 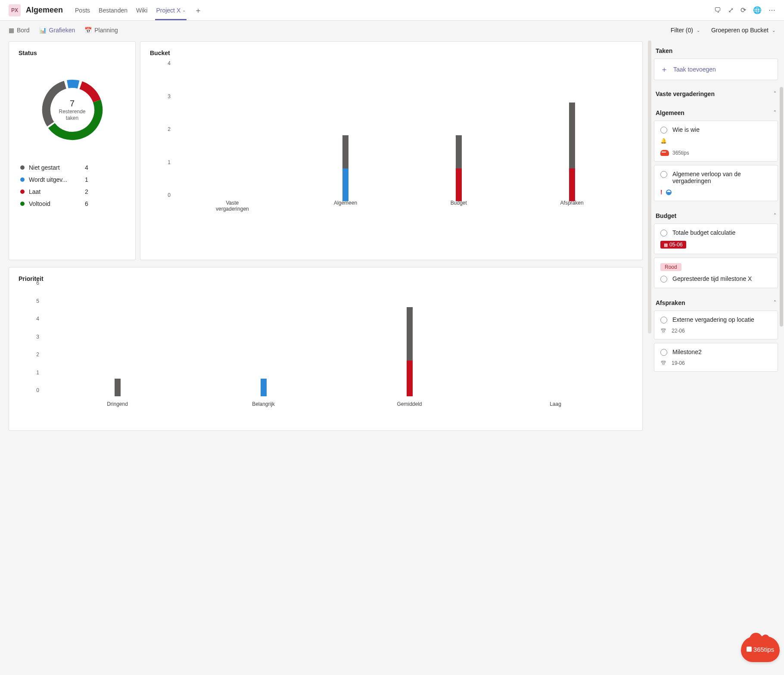 What do you see at coordinates (171, 10) in the screenshot?
I see `tab-project-x: Project X ⌄` at bounding box center [171, 10].